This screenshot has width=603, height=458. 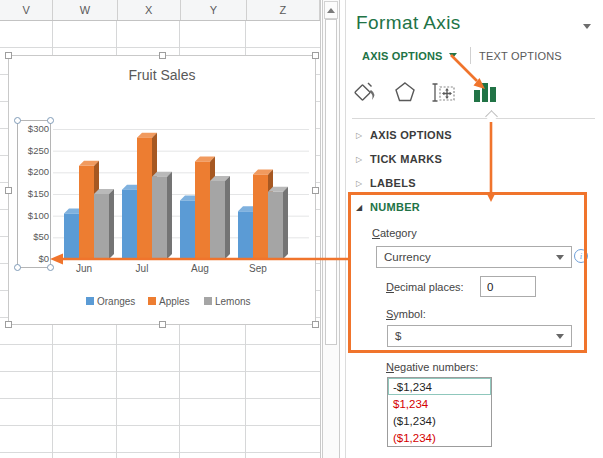 What do you see at coordinates (142, 268) in the screenshot?
I see `x-axis-label: Jul` at bounding box center [142, 268].